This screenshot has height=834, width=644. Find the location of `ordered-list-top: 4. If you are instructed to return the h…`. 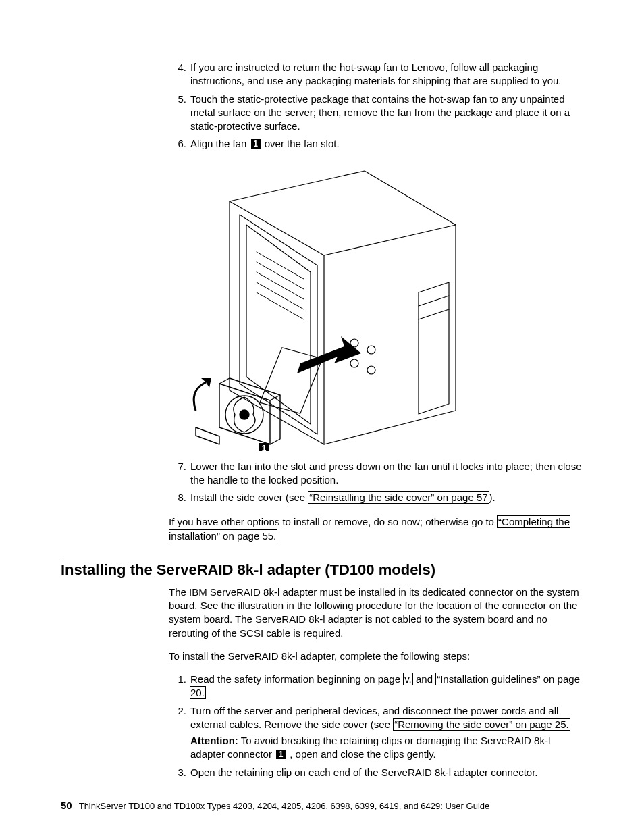

ordered-list-top: 4. If you are instructed to return the h… is located at coordinates (376, 106).